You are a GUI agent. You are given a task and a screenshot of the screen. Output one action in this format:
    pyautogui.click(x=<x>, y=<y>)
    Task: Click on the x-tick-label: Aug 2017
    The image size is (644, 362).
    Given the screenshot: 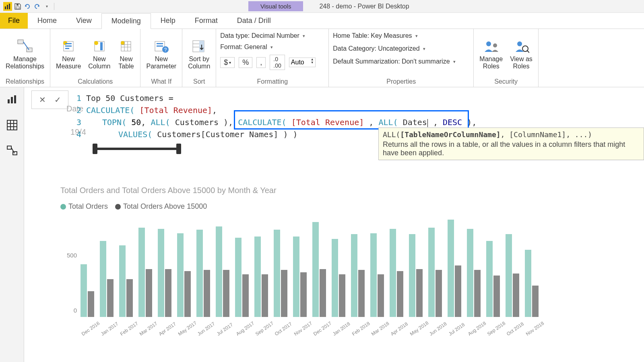 What is the action you would take?
    pyautogui.click(x=242, y=331)
    